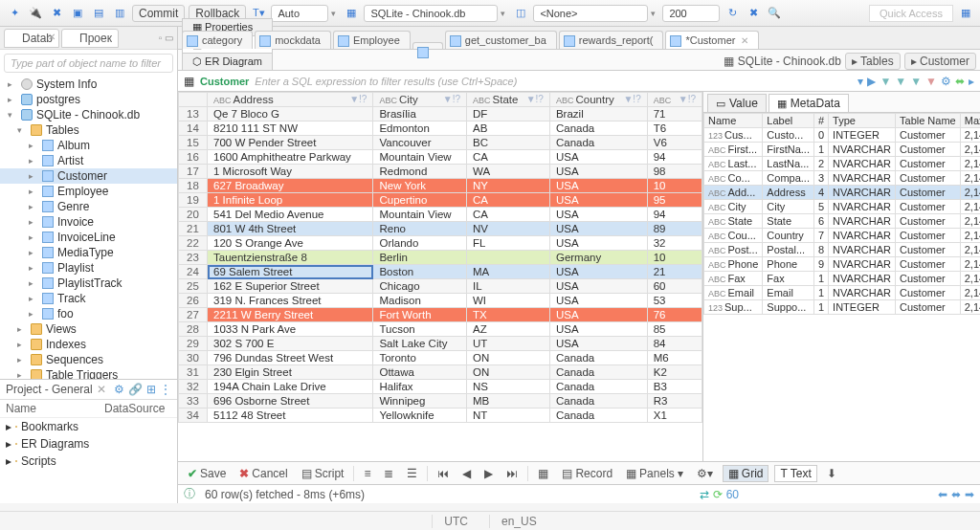 The image size is (980, 530). Describe the element at coordinates (351, 13) in the screenshot. I see `db-icon: ▦` at that location.